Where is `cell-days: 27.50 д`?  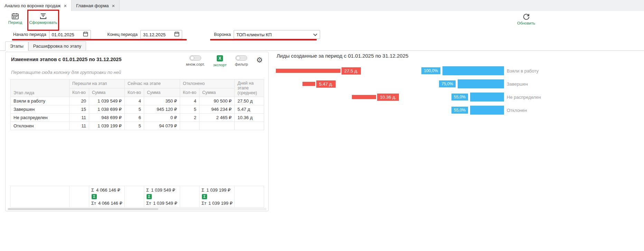
cell-days: 27.50 д is located at coordinates (250, 101).